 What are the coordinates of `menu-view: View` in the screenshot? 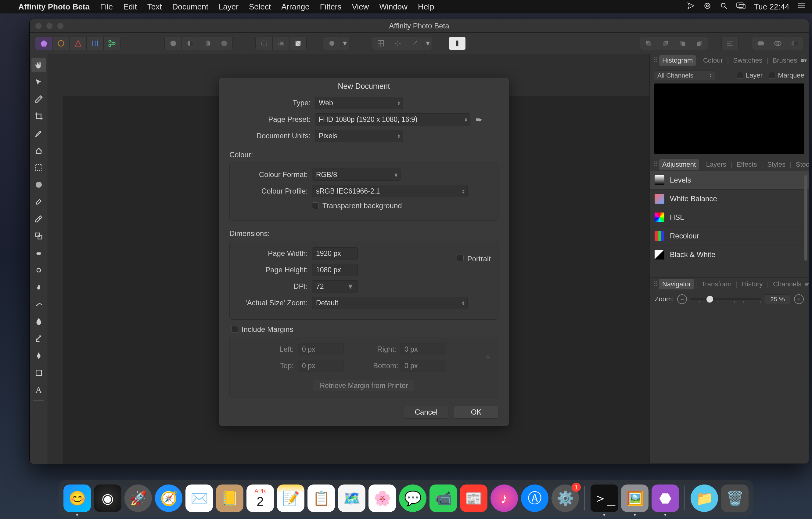 It's located at (361, 7).